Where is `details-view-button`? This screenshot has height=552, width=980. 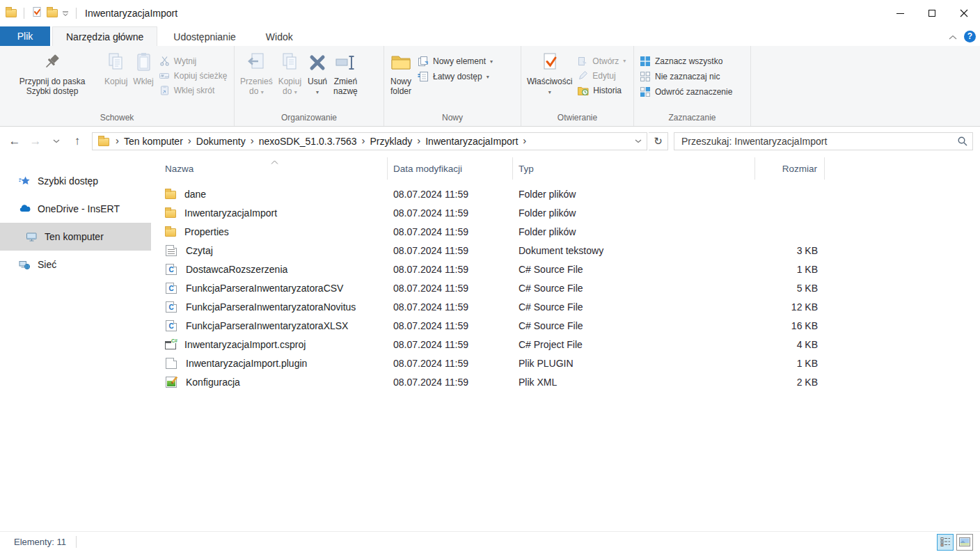
details-view-button is located at coordinates (945, 542).